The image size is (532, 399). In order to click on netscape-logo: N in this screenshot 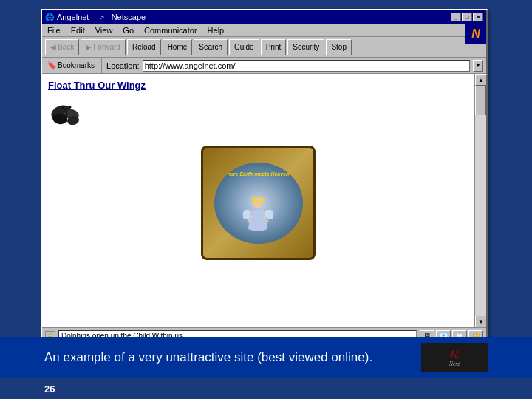, I will do `click(476, 34)`.